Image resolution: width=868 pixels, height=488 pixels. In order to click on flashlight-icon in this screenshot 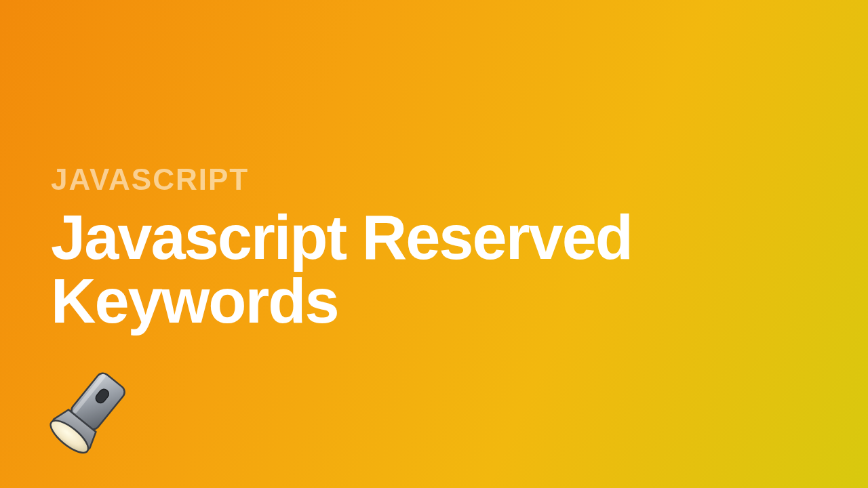, I will do `click(88, 413)`.